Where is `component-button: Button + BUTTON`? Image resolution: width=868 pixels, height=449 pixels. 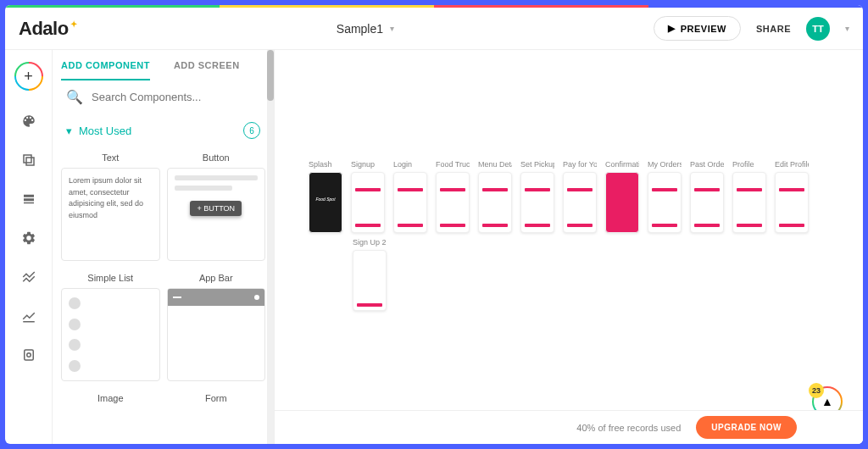
component-button: Button + BUTTON is located at coordinates (217, 204).